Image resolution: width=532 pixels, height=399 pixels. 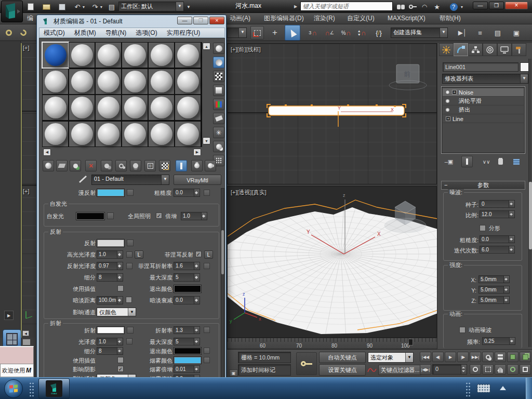 What do you see at coordinates (188, 361) in the screenshot?
I see `fog-color-swatch` at bounding box center [188, 361].